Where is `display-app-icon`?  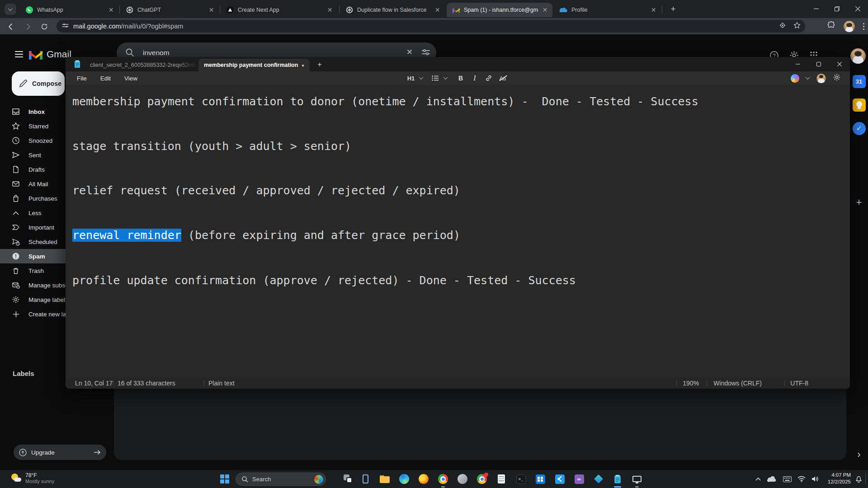 display-app-icon is located at coordinates (637, 479).